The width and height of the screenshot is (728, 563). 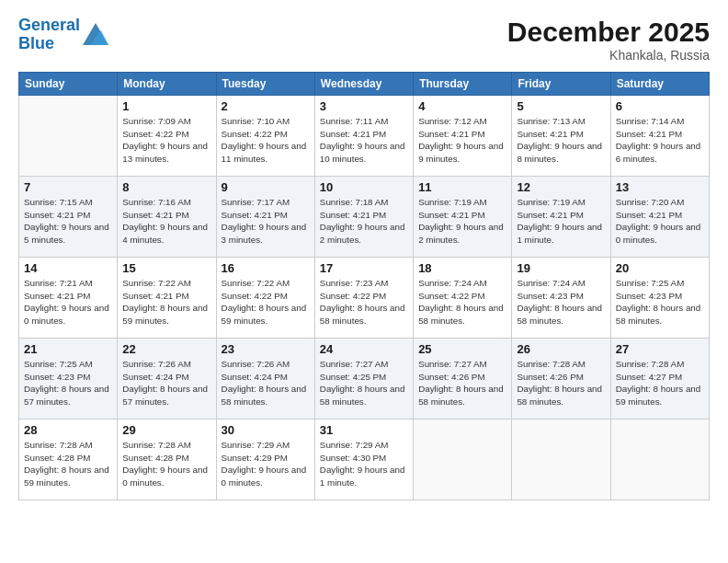 I want to click on sunrise-text: Sunrise: 7:16 AM, so click(x=156, y=202).